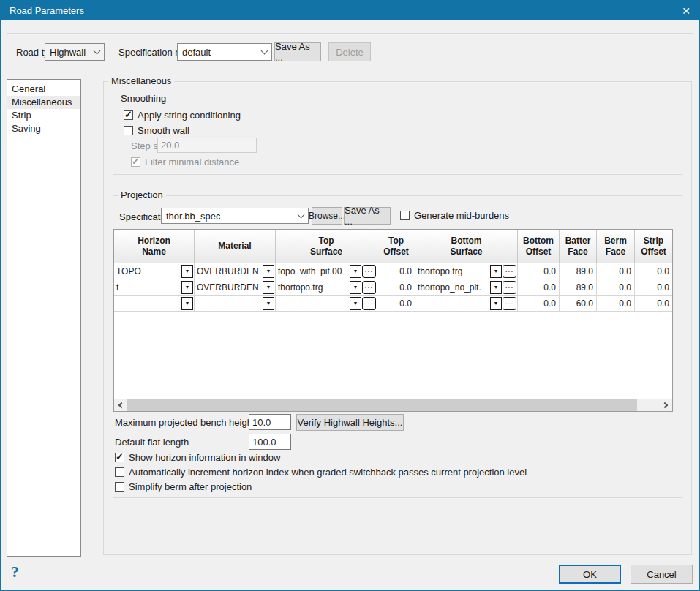 The width and height of the screenshot is (700, 591). What do you see at coordinates (382, 405) in the screenshot?
I see `scrollbar-thumb` at bounding box center [382, 405].